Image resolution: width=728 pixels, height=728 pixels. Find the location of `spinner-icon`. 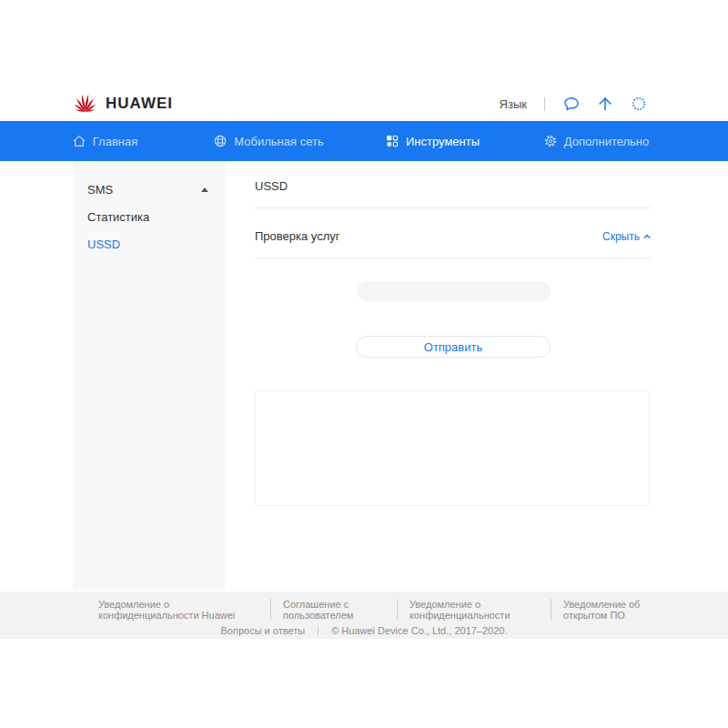

spinner-icon is located at coordinates (639, 104).